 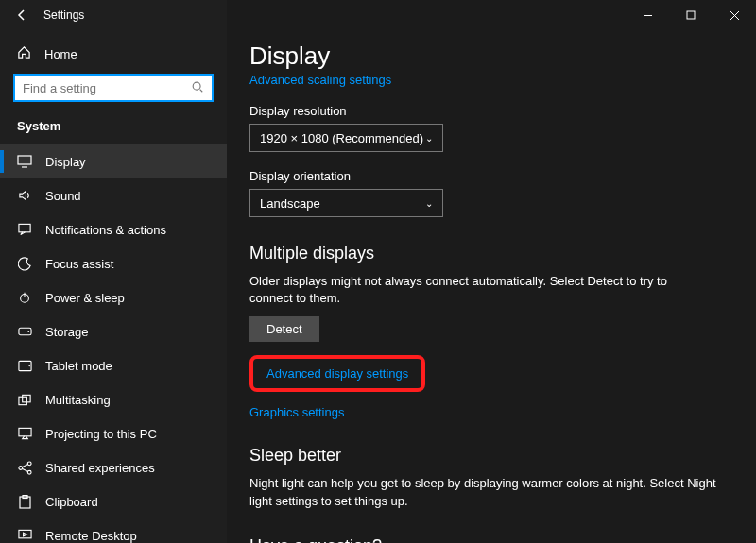 What do you see at coordinates (67, 332) in the screenshot?
I see `sidebar-item-label: Storage` at bounding box center [67, 332].